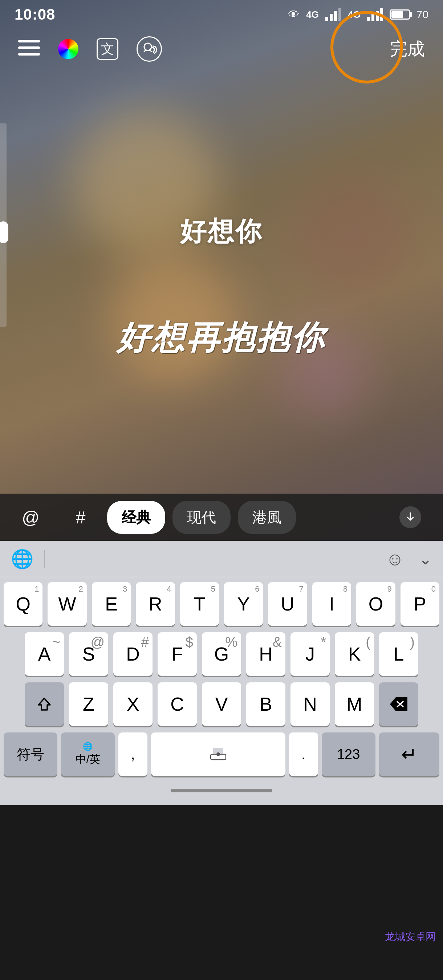  I want to click on eye-icon: 👁, so click(294, 14).